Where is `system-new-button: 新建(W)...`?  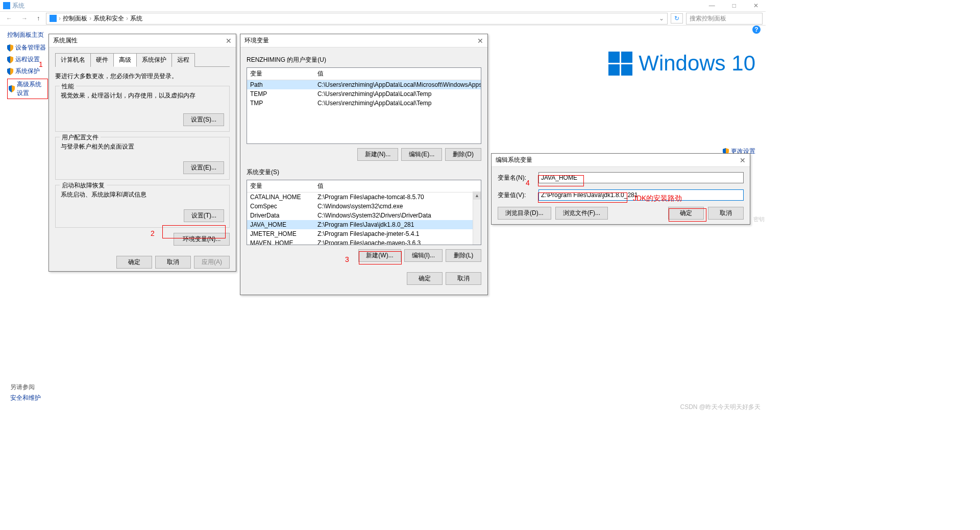 system-new-button: 新建(W)... is located at coordinates (380, 255).